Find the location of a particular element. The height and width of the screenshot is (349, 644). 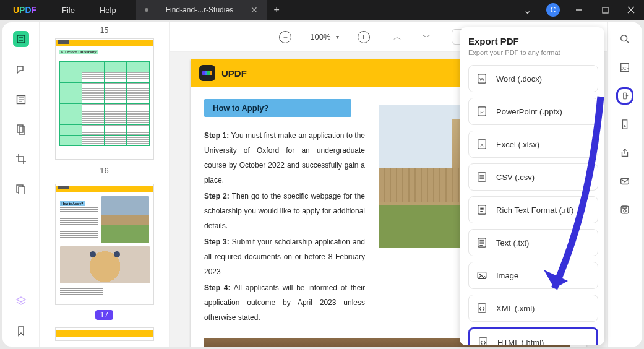

csv-file-icon is located at coordinates (482, 177).